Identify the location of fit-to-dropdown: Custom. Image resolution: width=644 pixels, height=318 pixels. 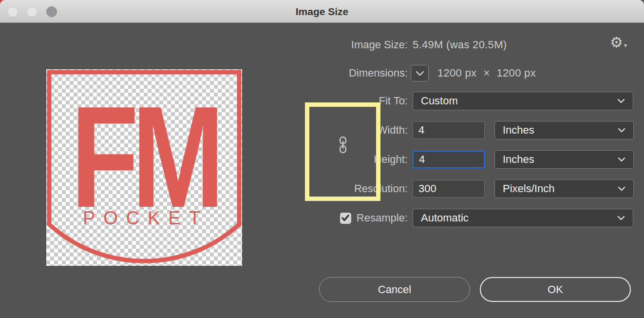
(523, 101).